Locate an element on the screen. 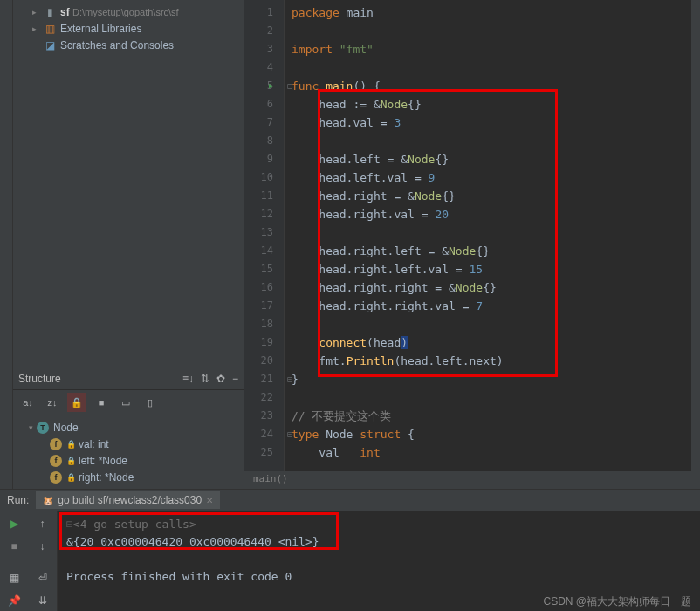 The height and width of the screenshot is (611, 700). structure-field-item: f 🔒 left: *Node is located at coordinates (128, 461).